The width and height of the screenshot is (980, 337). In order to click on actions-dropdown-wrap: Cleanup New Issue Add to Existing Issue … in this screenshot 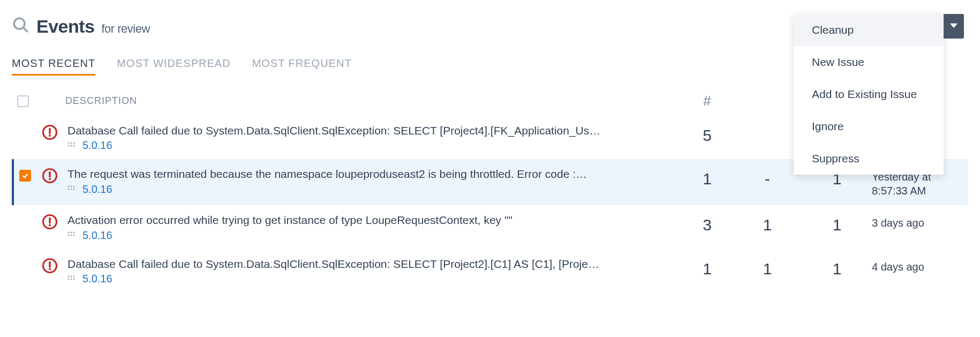, I will do `click(879, 94)`.